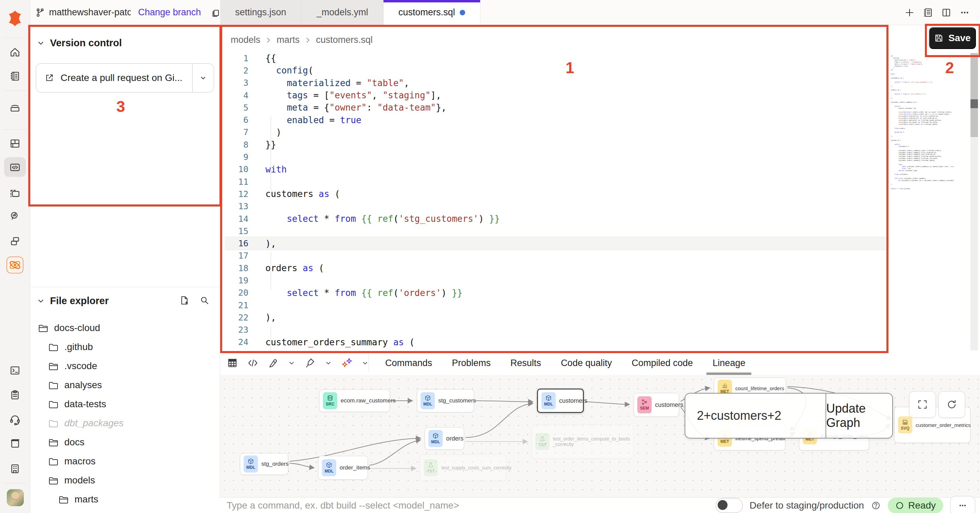  Describe the element at coordinates (928, 13) in the screenshot. I see `file-list-icon` at that location.